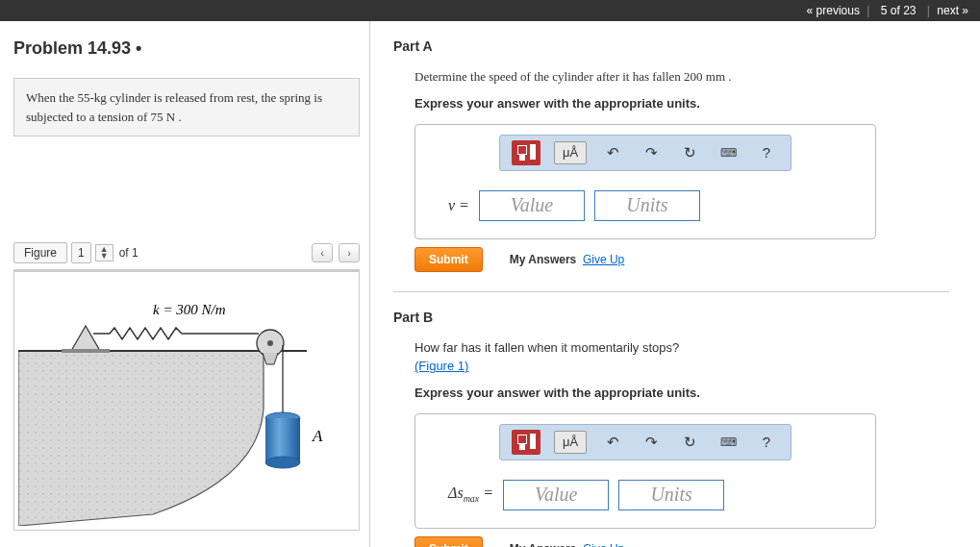  I want to click on part-a-question: Determine the speed of the cylinder afte…, so click(692, 77).